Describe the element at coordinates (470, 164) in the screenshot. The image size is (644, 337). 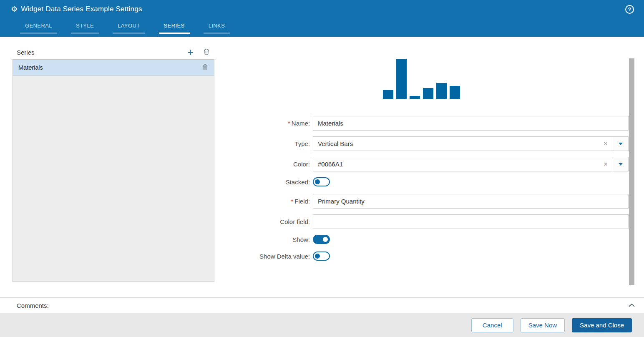
I see `color-select: #0066A1 ×` at that location.